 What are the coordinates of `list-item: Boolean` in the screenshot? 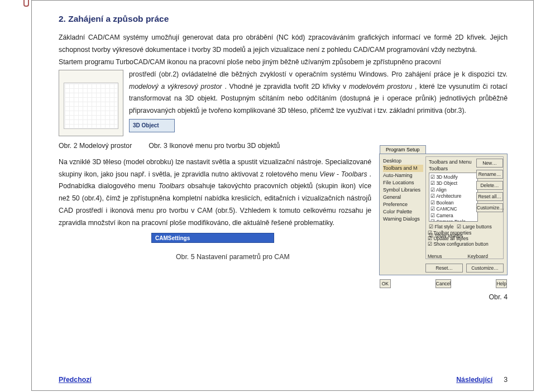 It's located at (453, 203).